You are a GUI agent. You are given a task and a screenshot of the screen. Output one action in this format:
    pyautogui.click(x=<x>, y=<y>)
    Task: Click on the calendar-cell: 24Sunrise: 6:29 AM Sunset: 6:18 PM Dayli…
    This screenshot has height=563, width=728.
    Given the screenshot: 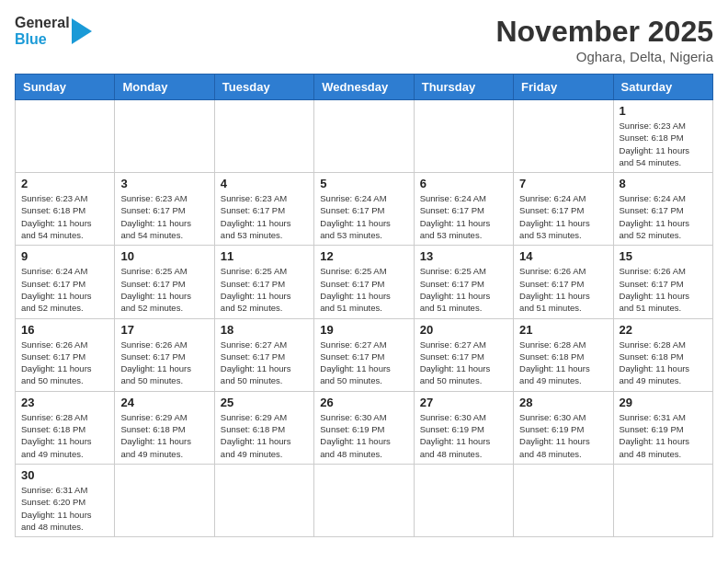 What is the action you would take?
    pyautogui.click(x=165, y=427)
    